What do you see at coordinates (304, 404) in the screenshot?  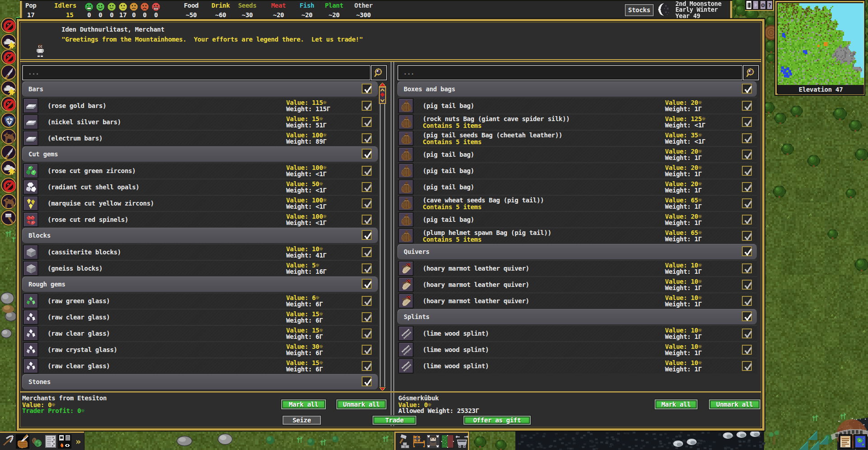 I see `merchant-mark-all-button: Mark all` at bounding box center [304, 404].